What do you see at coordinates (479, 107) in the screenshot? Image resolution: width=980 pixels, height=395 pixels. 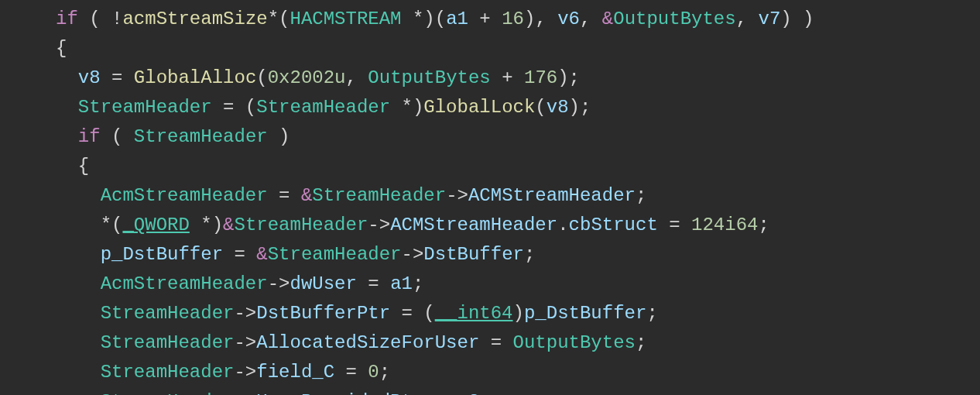 I see `fn-GlobalLock: GlobalLock` at bounding box center [479, 107].